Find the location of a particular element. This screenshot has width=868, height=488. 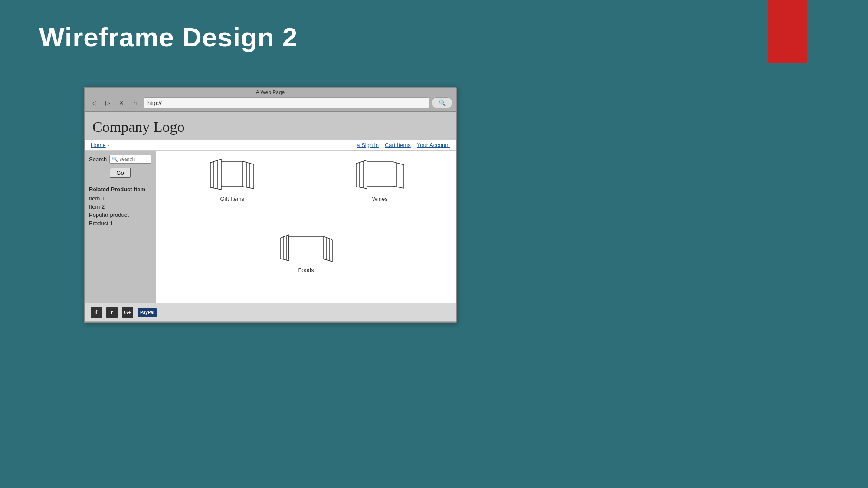

search-icon: 🔍 is located at coordinates (115, 160).